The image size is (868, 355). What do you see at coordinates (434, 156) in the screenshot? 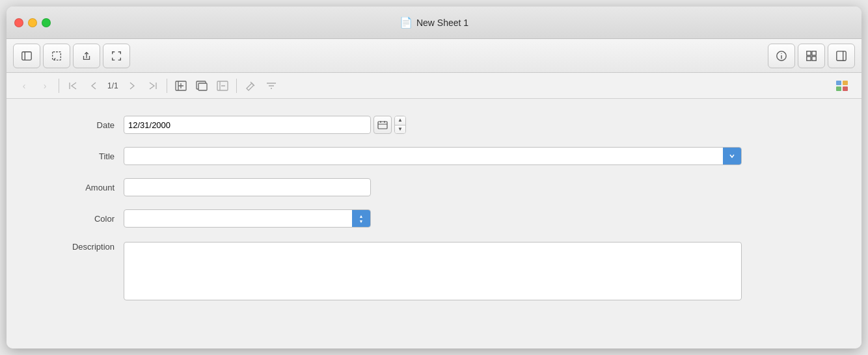
I see `title-row: Title` at bounding box center [434, 156].